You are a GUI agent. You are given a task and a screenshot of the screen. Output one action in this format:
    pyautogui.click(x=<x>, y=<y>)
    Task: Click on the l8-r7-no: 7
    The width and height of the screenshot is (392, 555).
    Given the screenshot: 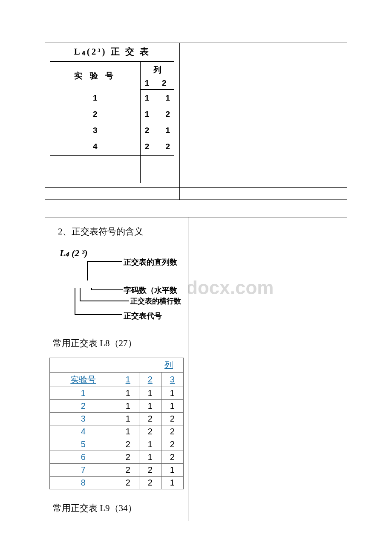 What is the action you would take?
    pyautogui.click(x=84, y=470)
    